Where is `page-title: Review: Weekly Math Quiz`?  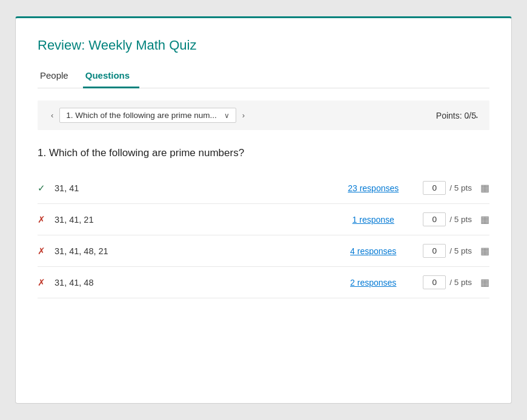
page-title: Review: Weekly Math Quiz is located at coordinates (264, 45).